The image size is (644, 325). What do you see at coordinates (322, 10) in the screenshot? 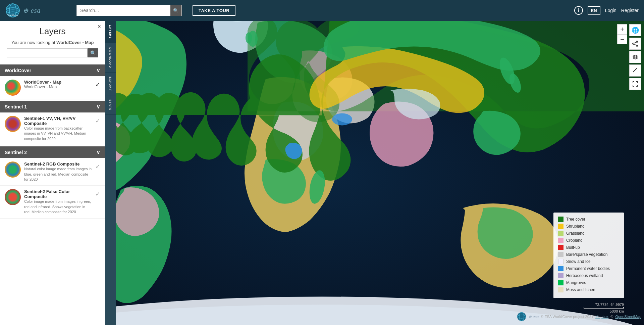
I see `header: WorldCover ⊕ esa 🔍 TAKE A TOUR i EN Logi…` at bounding box center [322, 10].